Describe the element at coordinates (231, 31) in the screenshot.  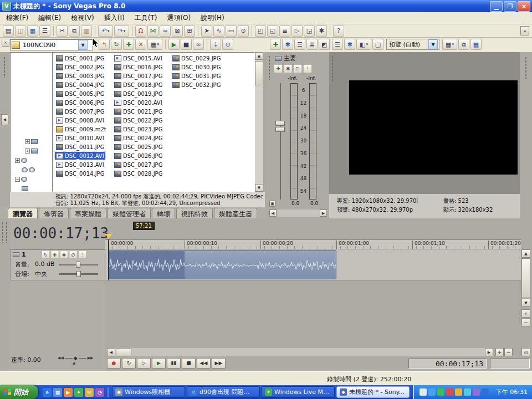
I see `selection-edit-tool-button: ▭` at that location.